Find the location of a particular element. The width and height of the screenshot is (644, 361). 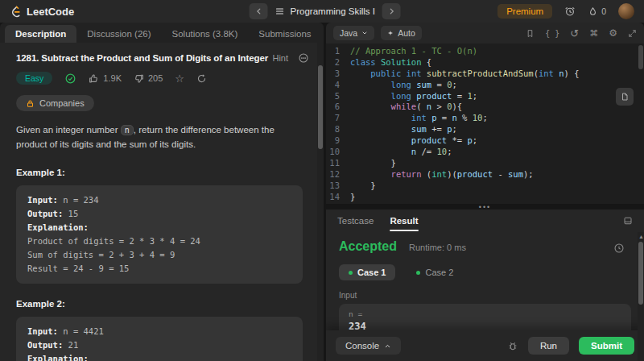

code-line: 12 return (int)(product - sum); is located at coordinates (485, 175).